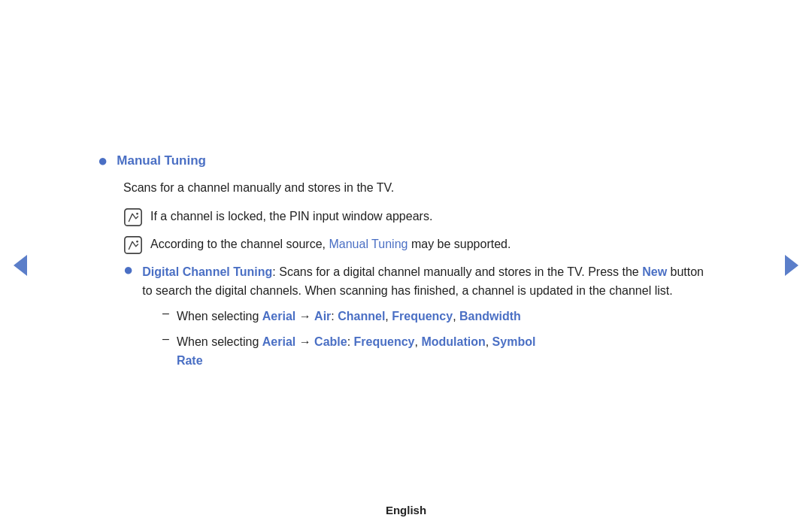  Describe the element at coordinates (489, 341) in the screenshot. I see `comma2-2: ,` at that location.